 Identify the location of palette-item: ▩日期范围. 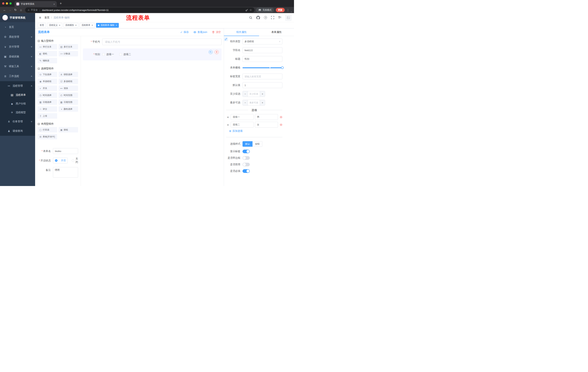
(68, 102).